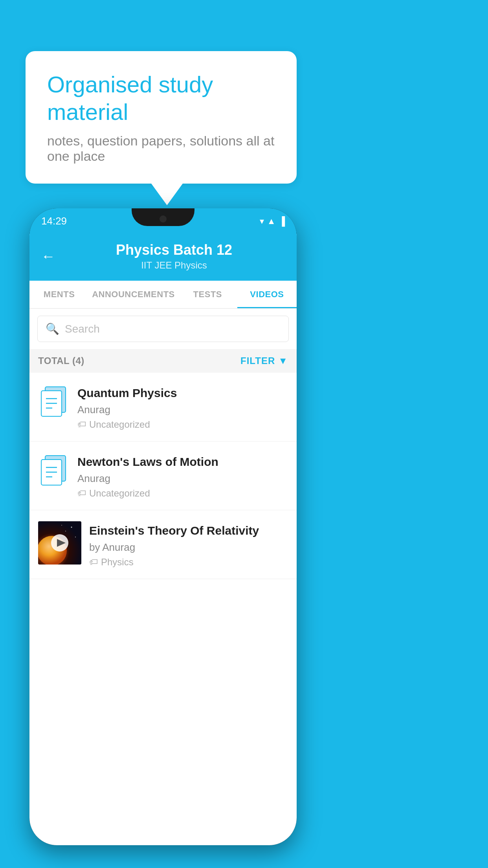  Describe the element at coordinates (267, 294) in the screenshot. I see `tab-videos: VIDEOS` at that location.